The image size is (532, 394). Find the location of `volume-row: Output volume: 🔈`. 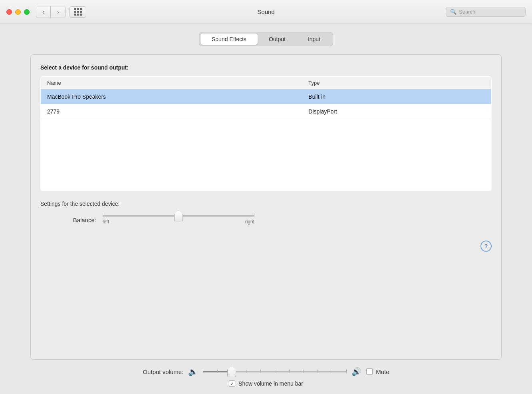

volume-row: Output volume: 🔈 is located at coordinates (266, 372).